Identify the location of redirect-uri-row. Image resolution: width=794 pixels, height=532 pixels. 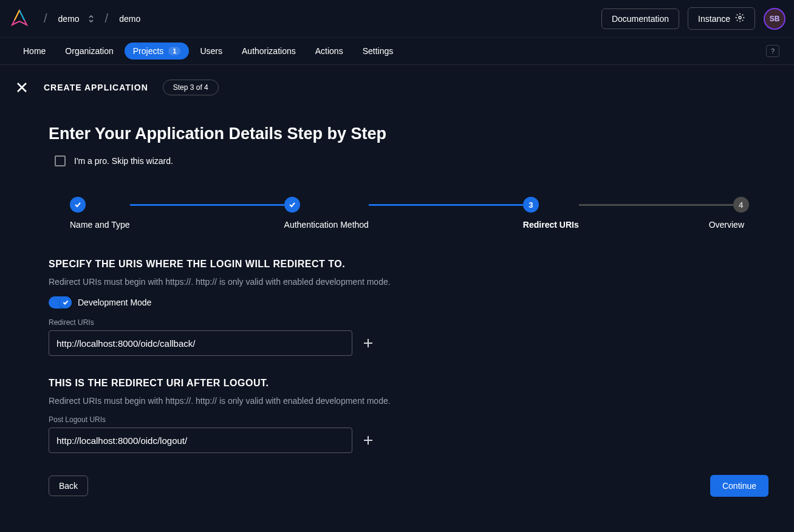
(408, 343).